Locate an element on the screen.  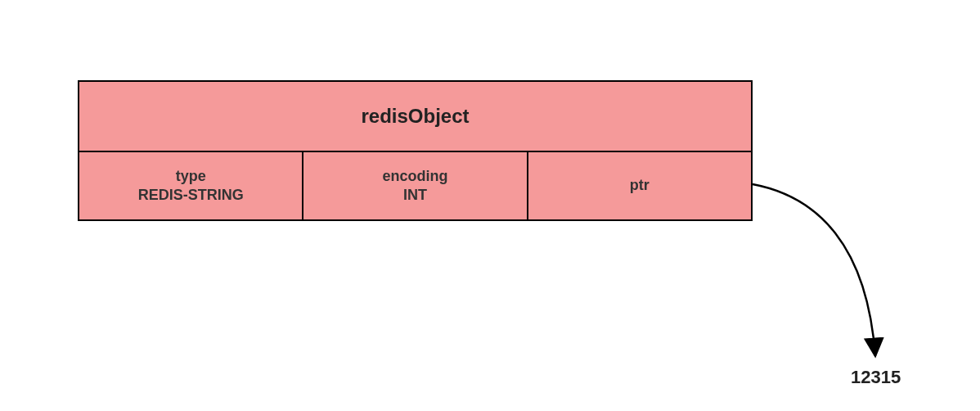
struct-title: redisObject is located at coordinates (416, 116).